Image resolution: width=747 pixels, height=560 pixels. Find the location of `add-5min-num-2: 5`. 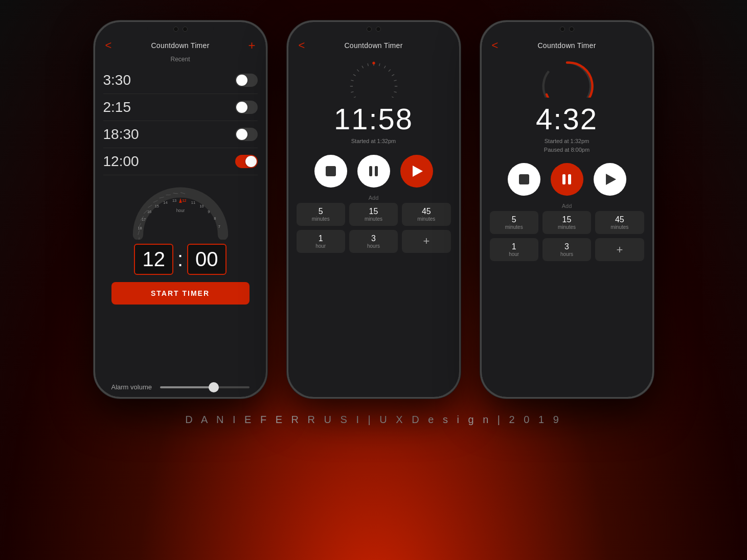

add-5min-num-2: 5 is located at coordinates (321, 212).